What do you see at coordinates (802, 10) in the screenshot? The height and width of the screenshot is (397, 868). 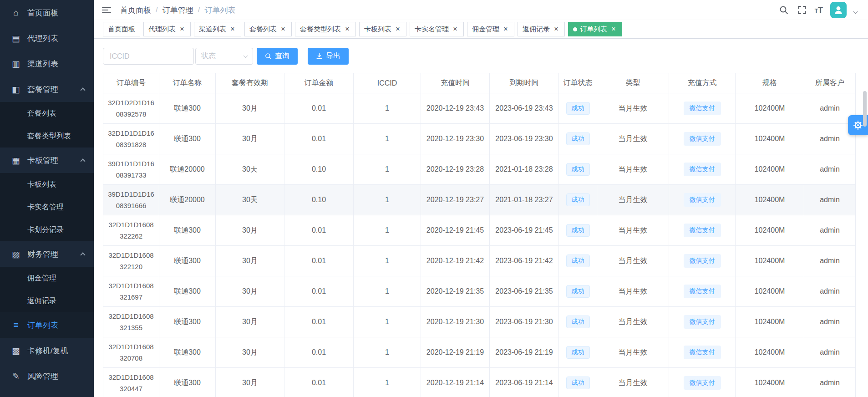 I see `fullscreen-icon` at bounding box center [802, 10].